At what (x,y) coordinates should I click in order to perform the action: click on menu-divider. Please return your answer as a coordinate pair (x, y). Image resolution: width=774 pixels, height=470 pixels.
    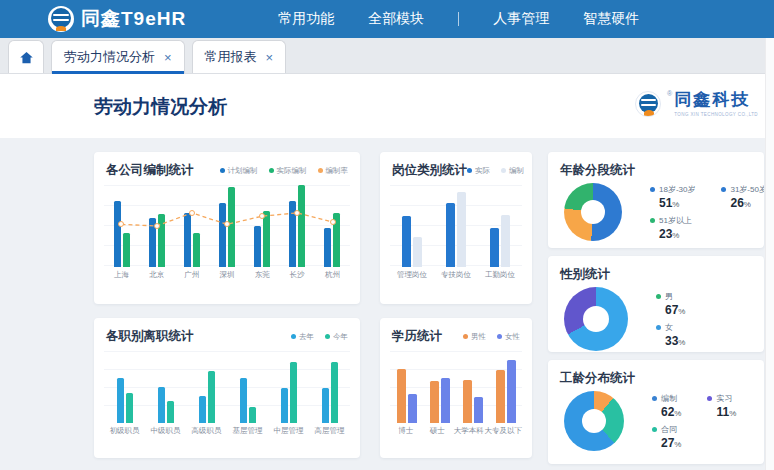
    Looking at the image, I should click on (458, 19).